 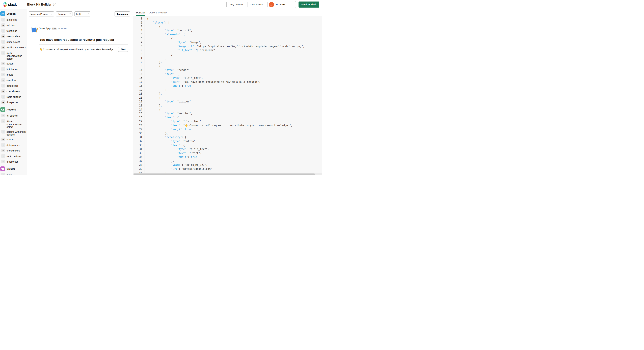 What do you see at coordinates (55, 5) in the screenshot?
I see `help-icon: ?` at bounding box center [55, 5].